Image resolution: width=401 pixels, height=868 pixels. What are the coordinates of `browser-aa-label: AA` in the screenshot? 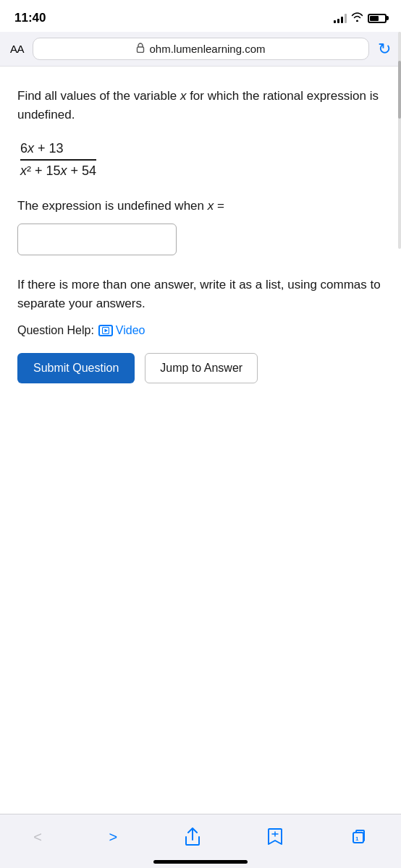 It's located at (17, 49).